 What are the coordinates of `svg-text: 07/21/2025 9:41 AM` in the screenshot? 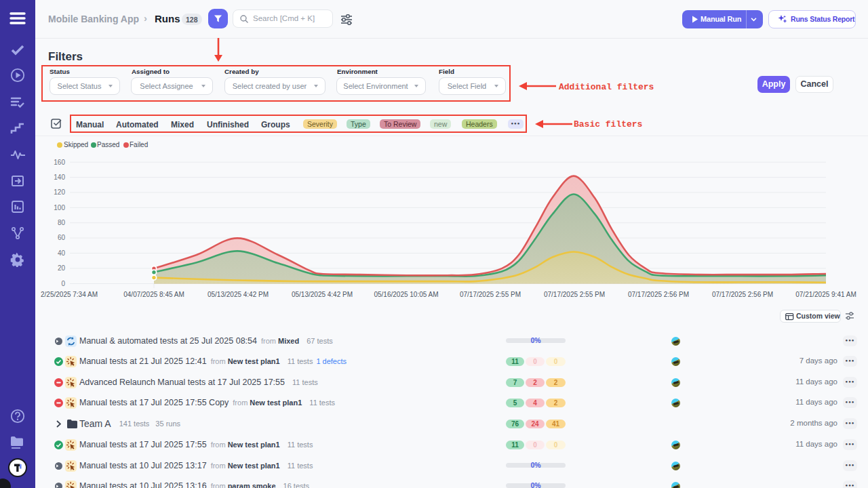 It's located at (826, 294).